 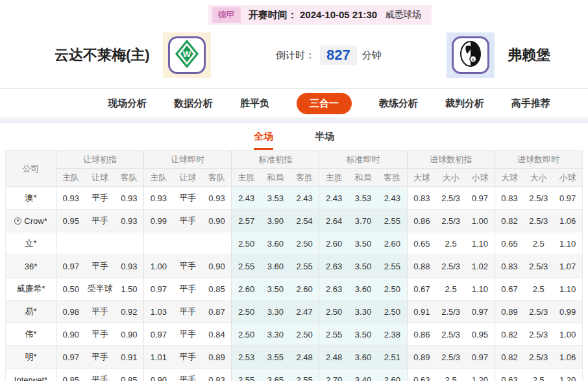 I want to click on away-team: S 弗赖堡, so click(x=498, y=55).